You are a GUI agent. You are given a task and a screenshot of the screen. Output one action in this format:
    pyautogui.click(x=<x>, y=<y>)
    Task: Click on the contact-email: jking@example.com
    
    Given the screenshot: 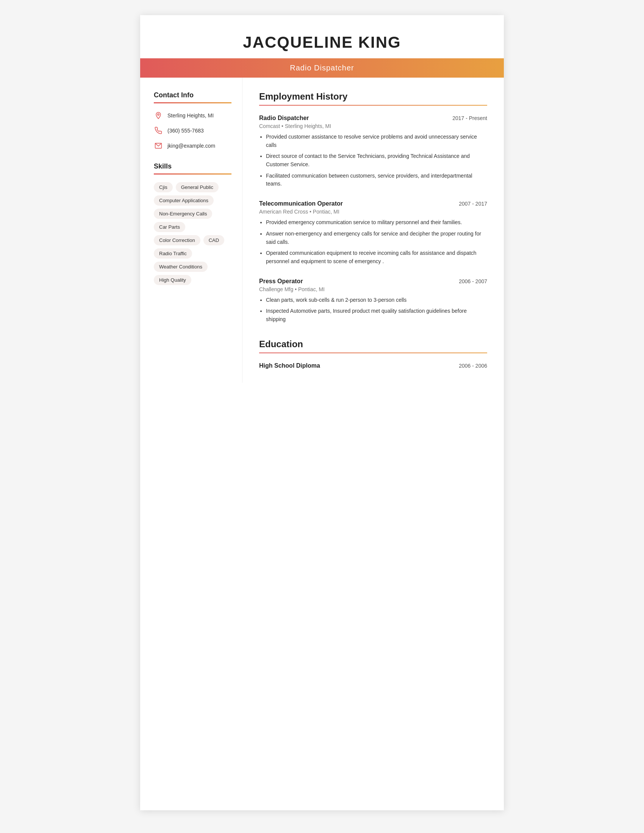 What is the action you would take?
    pyautogui.click(x=193, y=146)
    